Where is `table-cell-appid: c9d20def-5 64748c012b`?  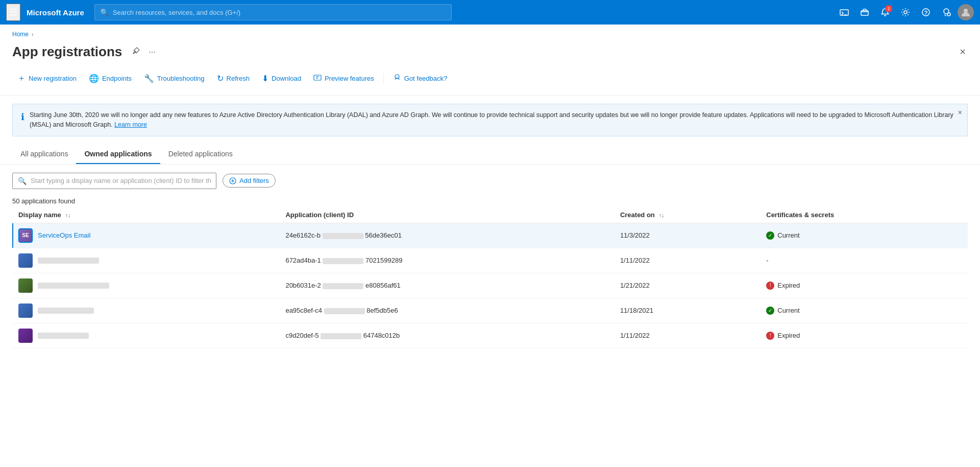
table-cell-appid: c9d20def-5 64748c012b is located at coordinates (446, 335).